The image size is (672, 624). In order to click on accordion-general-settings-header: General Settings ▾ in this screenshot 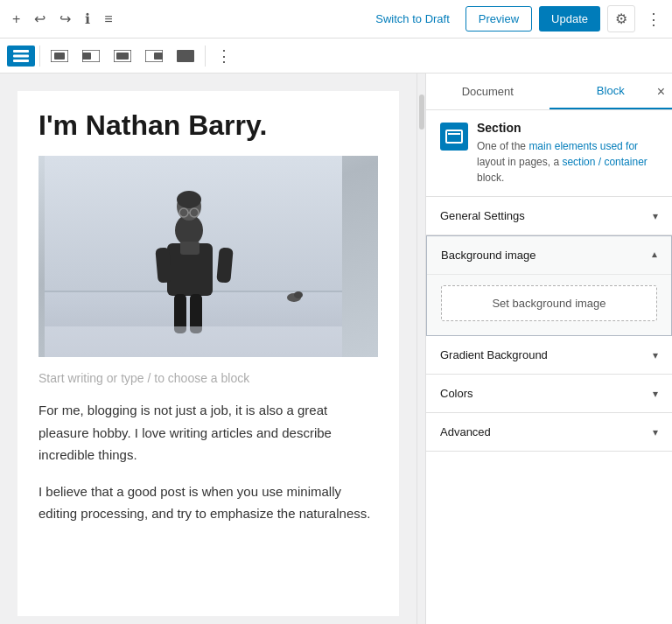, I will do `click(550, 215)`.